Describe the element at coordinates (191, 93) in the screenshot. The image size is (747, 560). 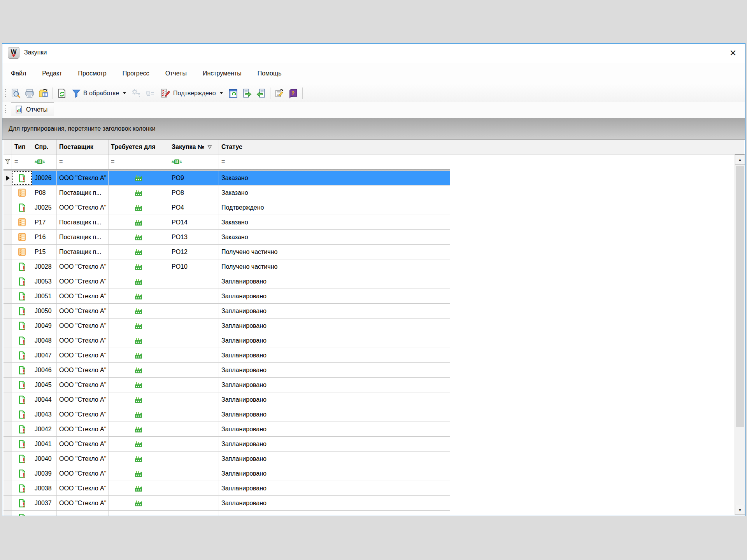
I see `status-dropdown: Подтверждено` at that location.